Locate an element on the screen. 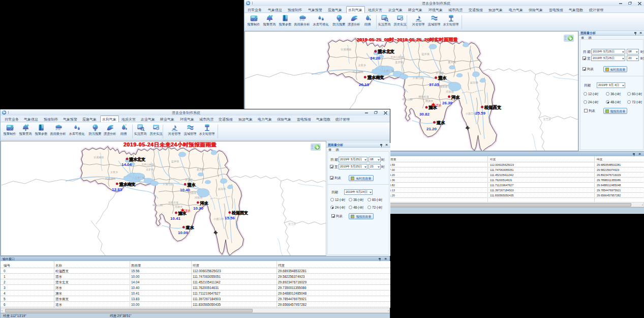  svg-text: 37.05 is located at coordinates (434, 84).